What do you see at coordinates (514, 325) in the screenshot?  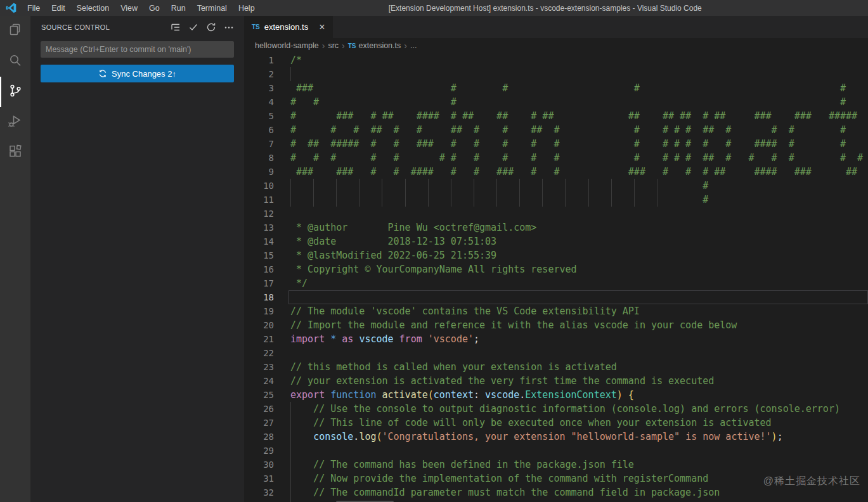 I see `code-text: // Import the module and reference it wi…` at bounding box center [514, 325].